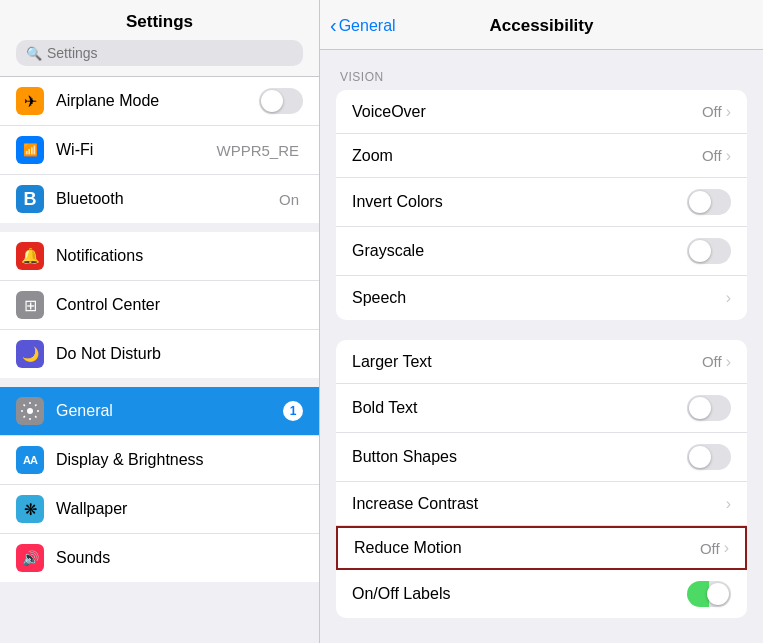  Describe the element at coordinates (527, 156) in the screenshot. I see `zoom-label: Zoom` at that location.